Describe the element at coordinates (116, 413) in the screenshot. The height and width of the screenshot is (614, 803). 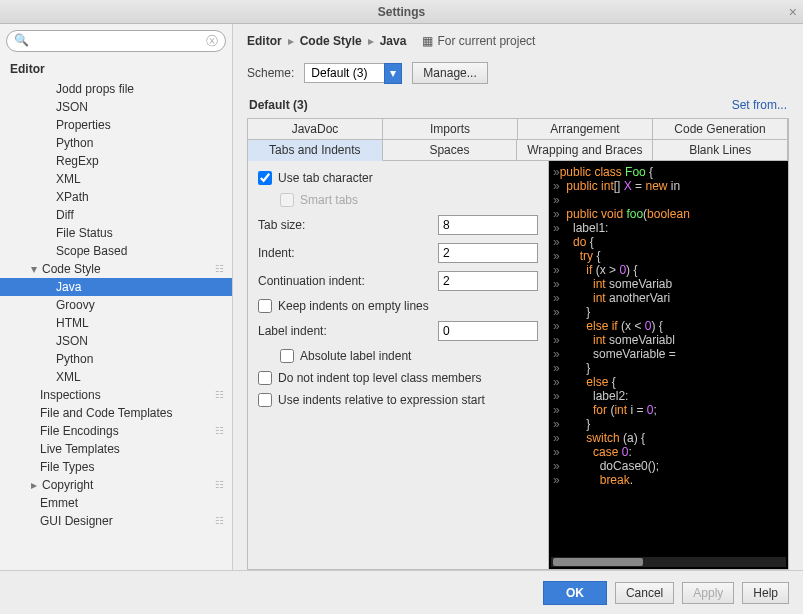
I see `tree-item: File and Code Templates` at that location.